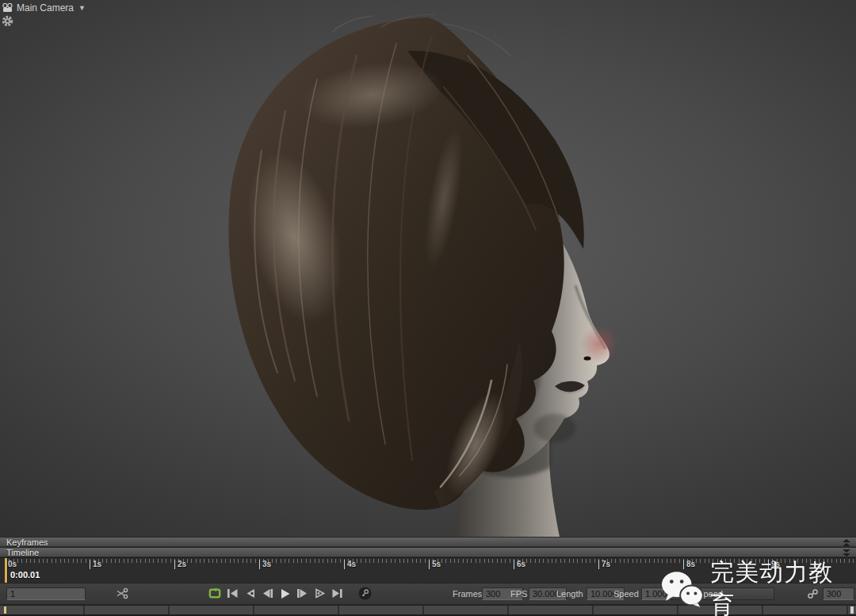  What do you see at coordinates (846, 553) in the screenshot?
I see `double-chevron-down-icon` at bounding box center [846, 553].